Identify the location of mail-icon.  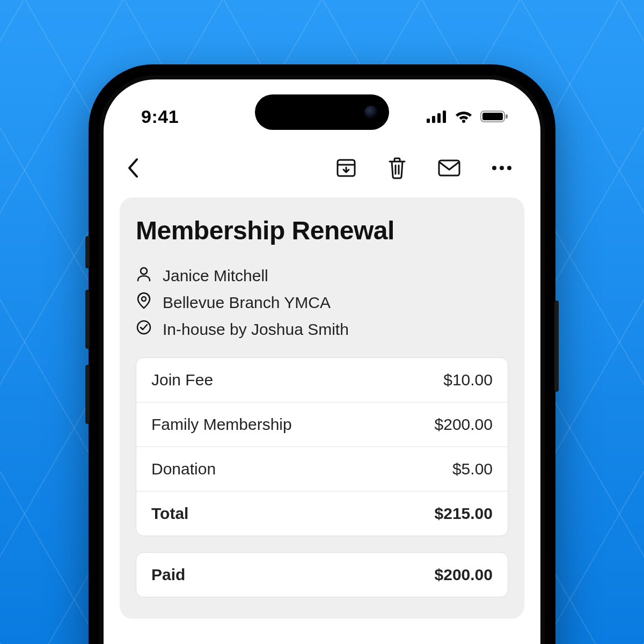
(449, 168).